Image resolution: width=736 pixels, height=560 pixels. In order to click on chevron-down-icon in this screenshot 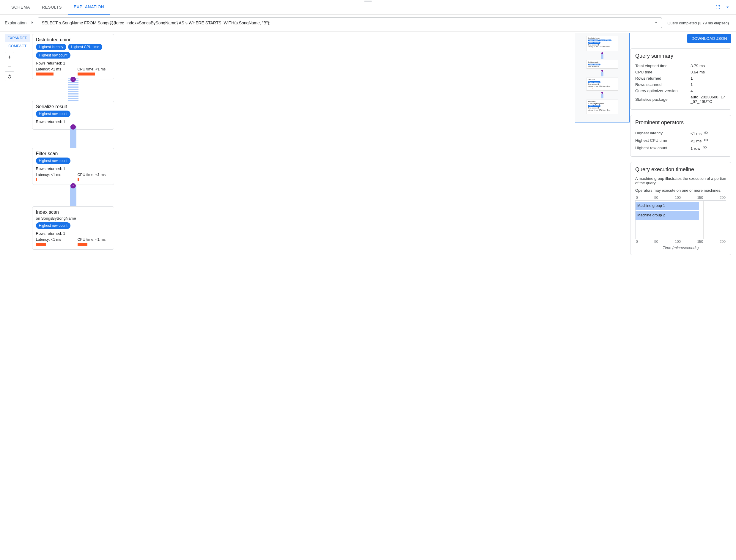, I will do `click(728, 7)`.